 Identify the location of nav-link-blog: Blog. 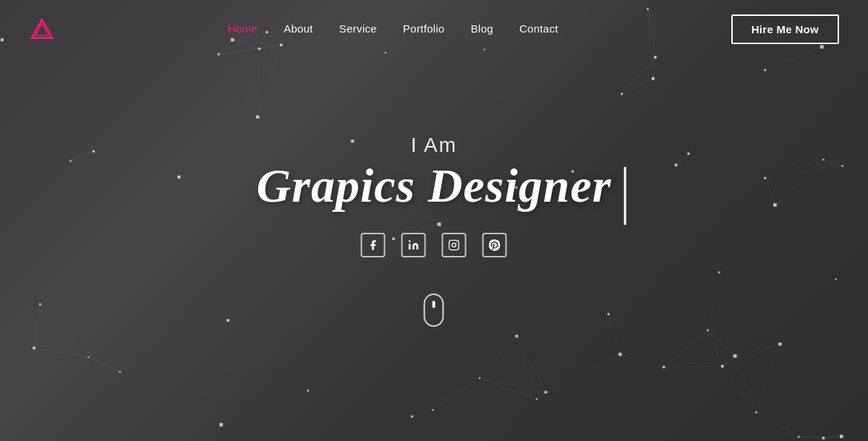
(482, 29).